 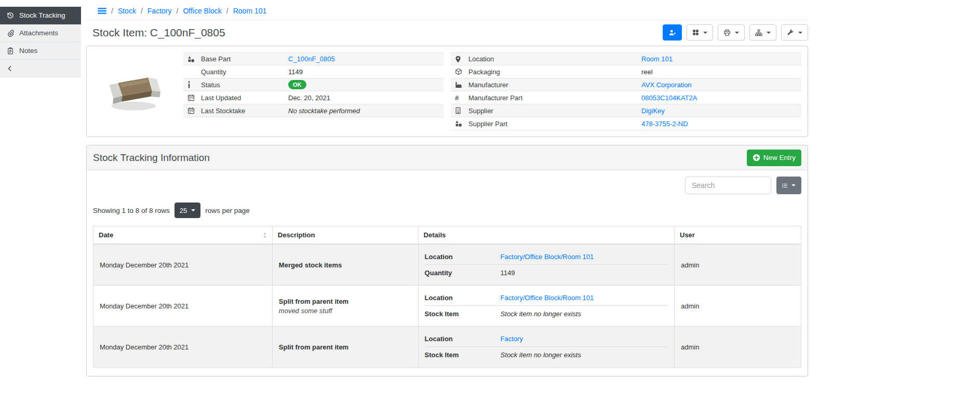 I want to click on hash-icon: #, so click(x=457, y=98).